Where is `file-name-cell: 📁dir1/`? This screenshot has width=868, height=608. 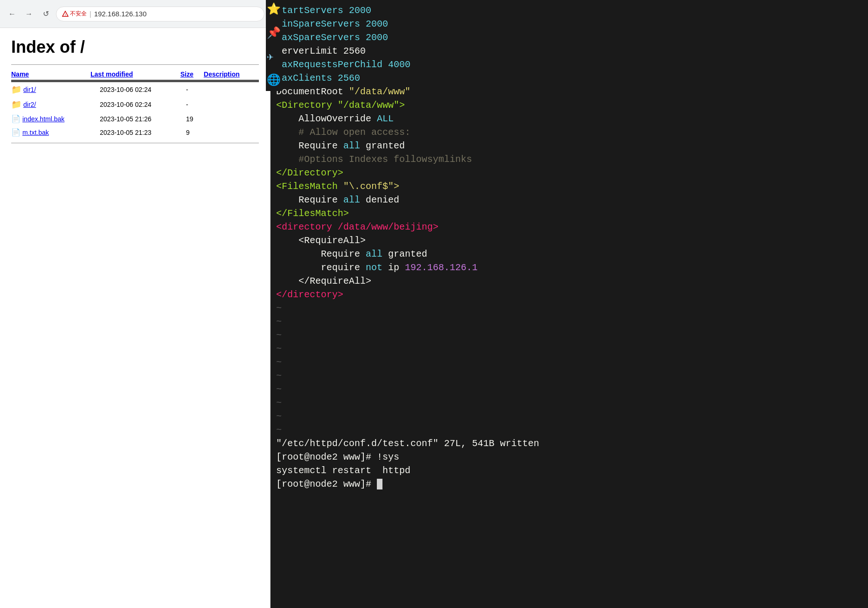 file-name-cell: 📁dir1/ is located at coordinates (51, 90).